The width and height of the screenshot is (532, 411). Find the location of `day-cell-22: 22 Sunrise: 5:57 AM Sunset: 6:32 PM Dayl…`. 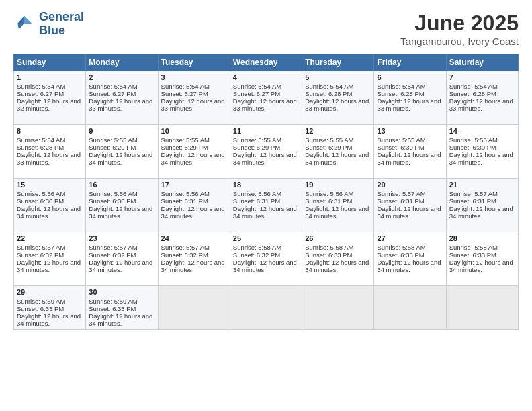

day-cell-22: 22 Sunrise: 5:57 AM Sunset: 6:32 PM Dayl… is located at coordinates (50, 259).